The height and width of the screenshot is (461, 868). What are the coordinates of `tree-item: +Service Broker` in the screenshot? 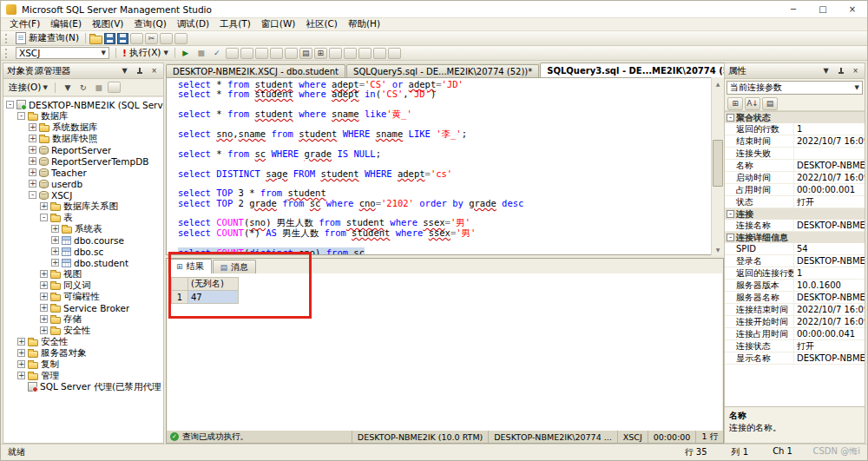 It's located at (83, 307).